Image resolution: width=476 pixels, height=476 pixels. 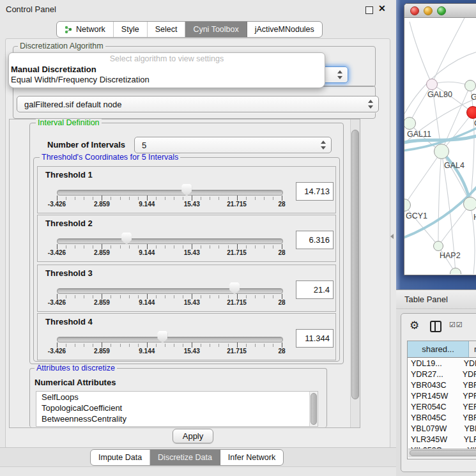 What do you see at coordinates (454, 165) in the screenshot?
I see `node-label-gal4: GAL4` at bounding box center [454, 165].